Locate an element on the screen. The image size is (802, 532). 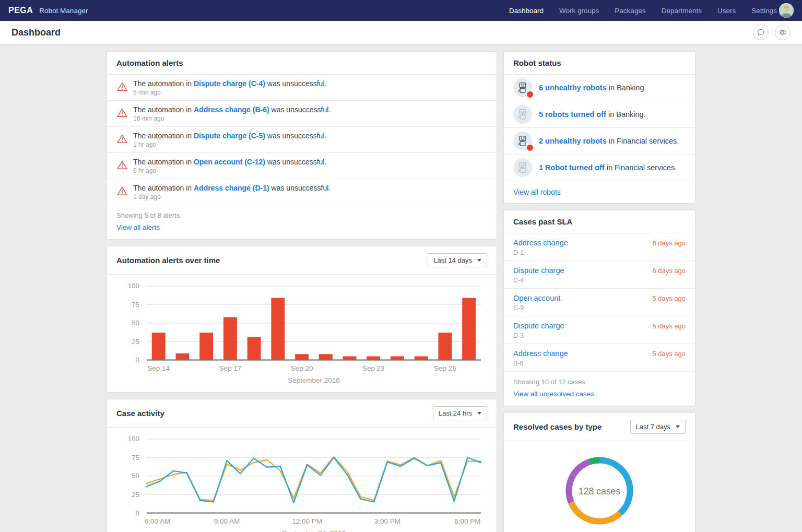
top-navbar: PEGA Robot Manager Dashboard Work groups… is located at coordinates (401, 10).